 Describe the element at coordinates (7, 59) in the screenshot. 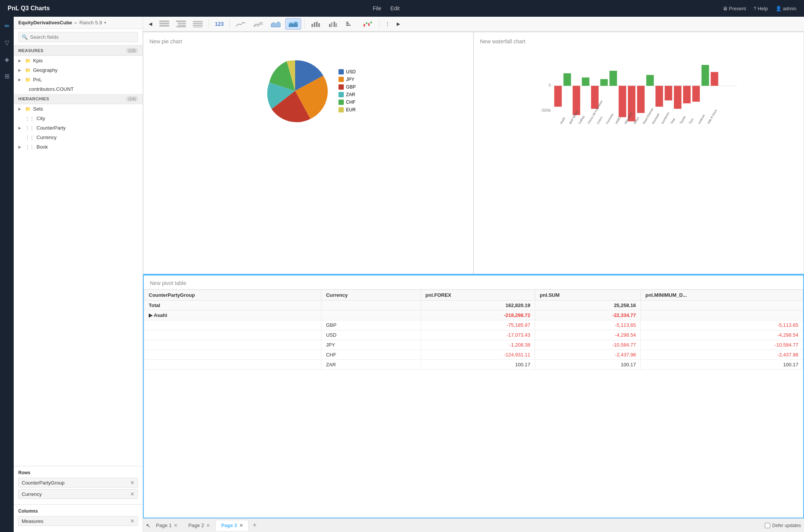

I see `icon-layers: ◈` at that location.